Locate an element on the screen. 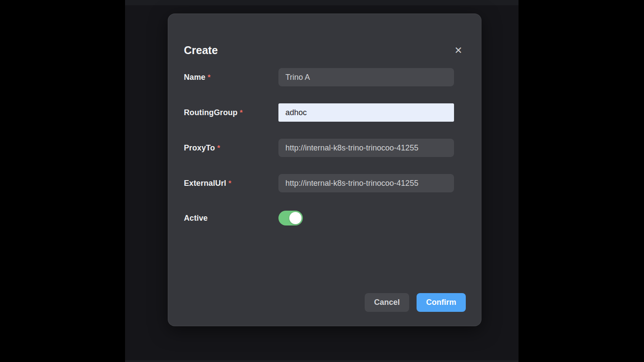  active-toggle is located at coordinates (291, 218).